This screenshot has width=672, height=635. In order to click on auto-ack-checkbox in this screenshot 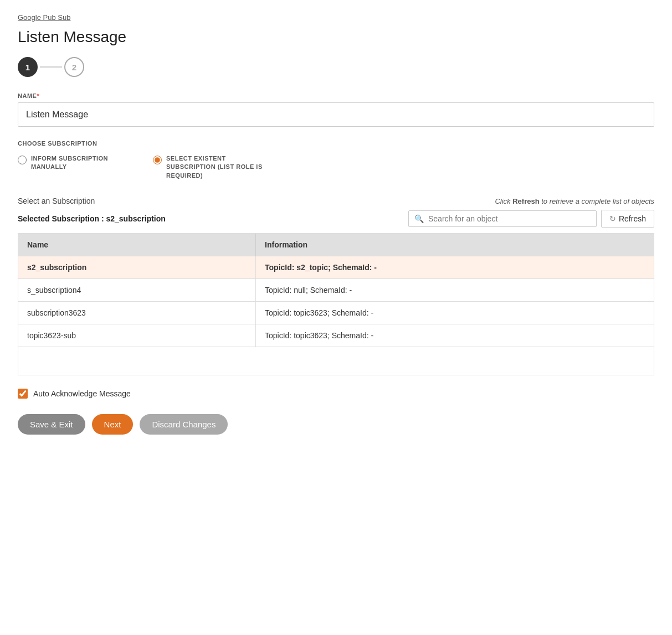, I will do `click(23, 394)`.